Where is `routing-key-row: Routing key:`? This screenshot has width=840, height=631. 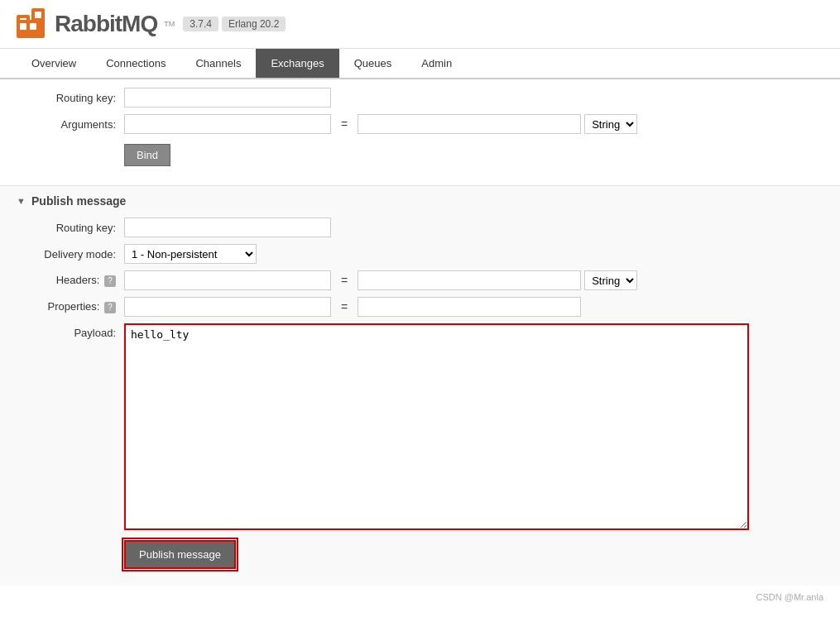 routing-key-row: Routing key: is located at coordinates (420, 98).